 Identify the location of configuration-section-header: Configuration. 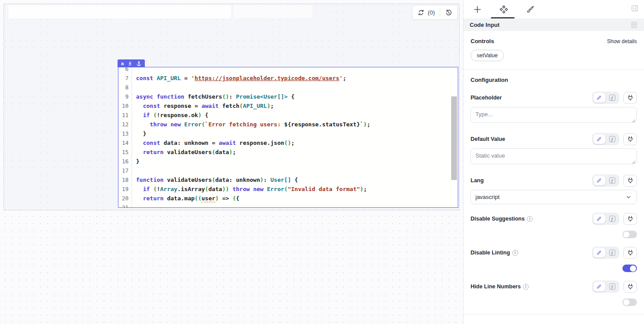
(554, 80).